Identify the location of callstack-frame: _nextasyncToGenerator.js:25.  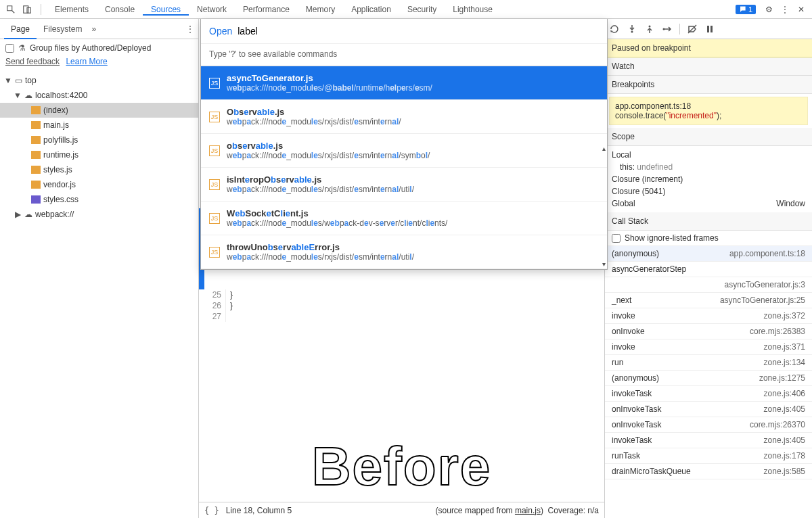
(708, 300).